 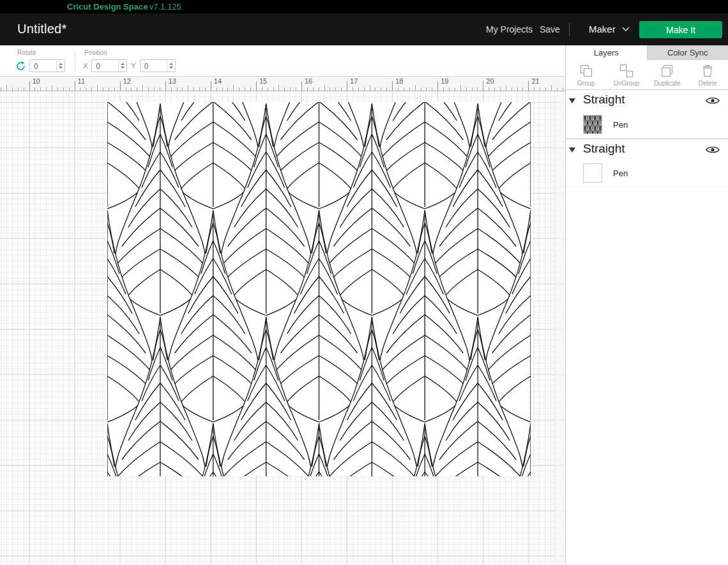 I want to click on position-y-stepper, so click(x=171, y=66).